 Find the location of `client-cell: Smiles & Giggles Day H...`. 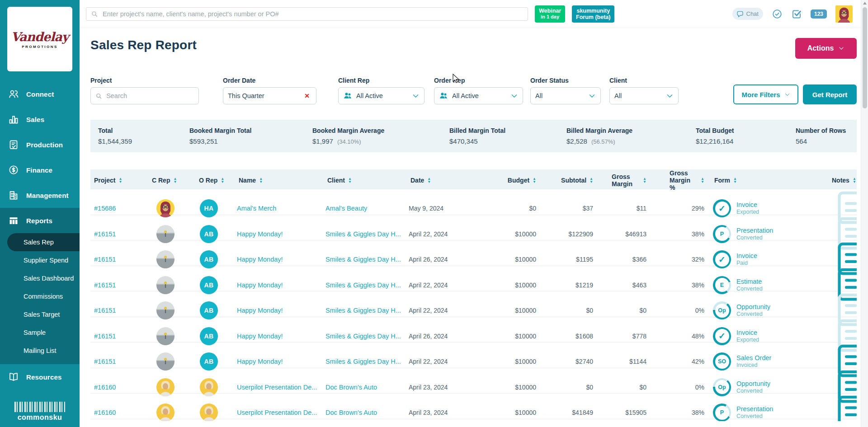

client-cell: Smiles & Giggles Day H... is located at coordinates (365, 310).